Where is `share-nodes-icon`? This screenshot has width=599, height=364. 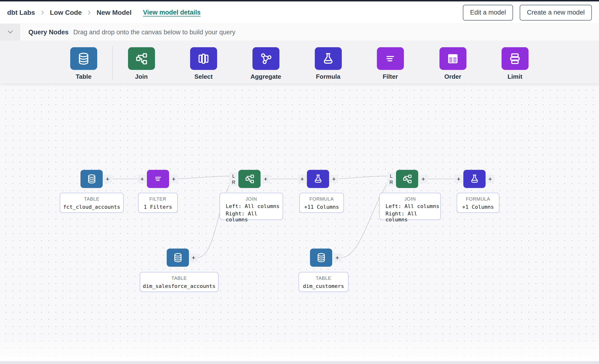 share-nodes-icon is located at coordinates (266, 59).